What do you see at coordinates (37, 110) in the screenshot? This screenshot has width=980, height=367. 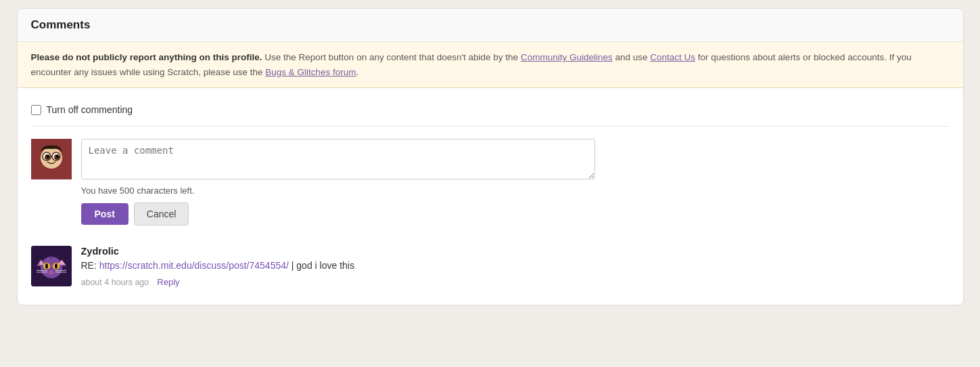 I see `turn-off-checkbox` at bounding box center [37, 110].